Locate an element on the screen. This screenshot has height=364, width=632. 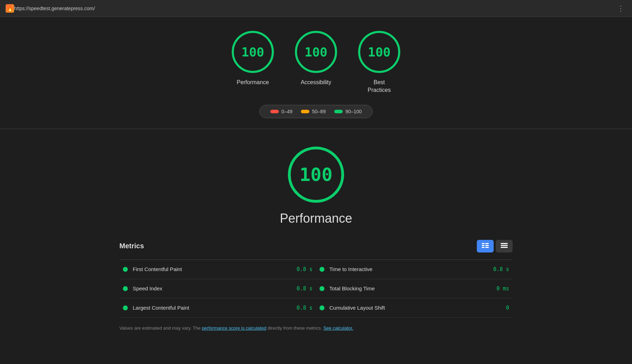
browser-favicon: 🔥 is located at coordinates (10, 8).